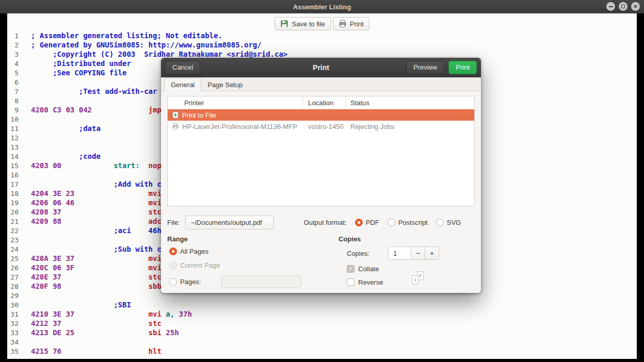  I want to click on line-number: 26, so click(13, 268).